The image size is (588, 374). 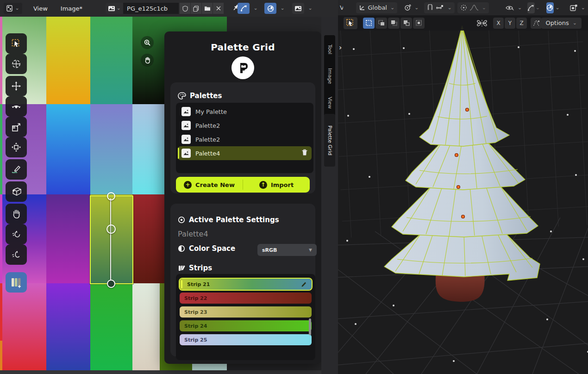 What do you see at coordinates (474, 7) in the screenshot?
I see `falloff-curve-icon` at bounding box center [474, 7].